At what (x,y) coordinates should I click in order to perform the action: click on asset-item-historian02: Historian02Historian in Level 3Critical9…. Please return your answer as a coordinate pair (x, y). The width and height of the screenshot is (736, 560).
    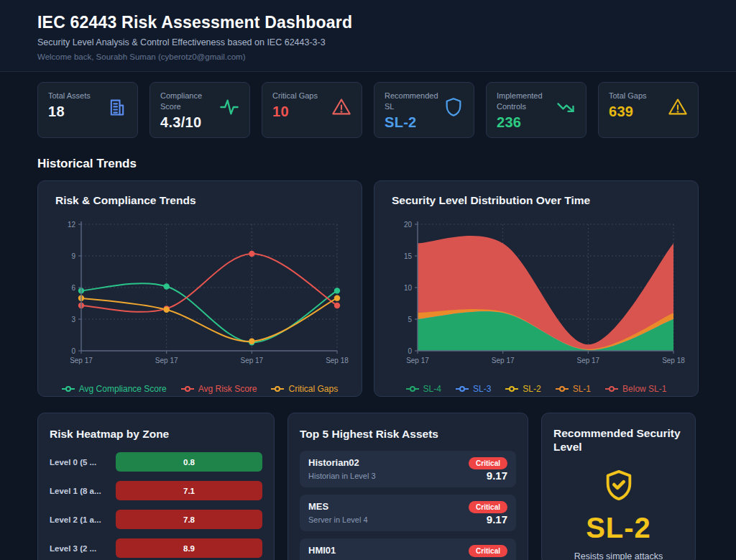
    Looking at the image, I should click on (408, 469).